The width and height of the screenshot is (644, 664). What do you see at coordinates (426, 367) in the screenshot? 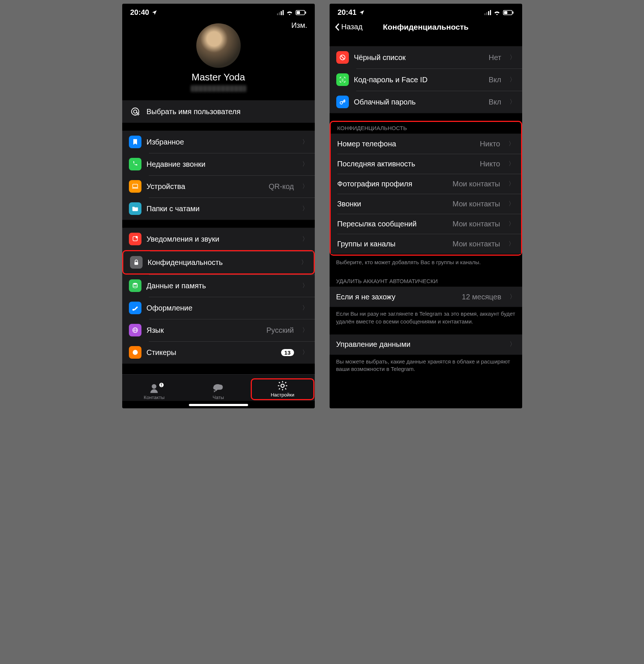
I see `section-footer: Вы можете выбрать, какие данные хранятся…` at bounding box center [426, 367].